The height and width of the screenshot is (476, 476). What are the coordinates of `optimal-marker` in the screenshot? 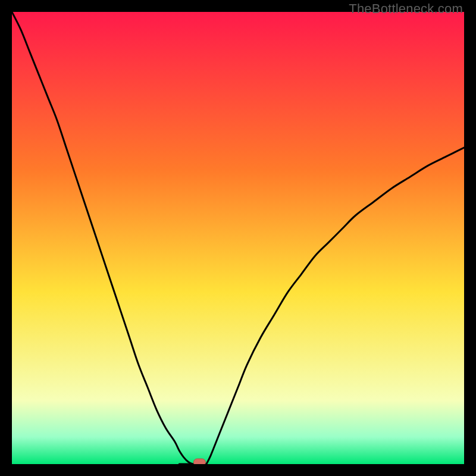 It's located at (199, 462).